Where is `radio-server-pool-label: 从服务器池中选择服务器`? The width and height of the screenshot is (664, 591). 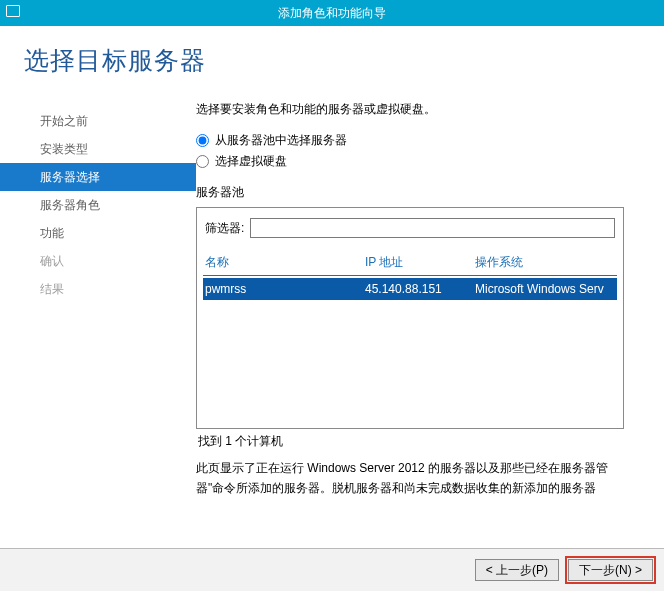
radio-server-pool-label: 从服务器池中选择服务器 is located at coordinates (281, 140).